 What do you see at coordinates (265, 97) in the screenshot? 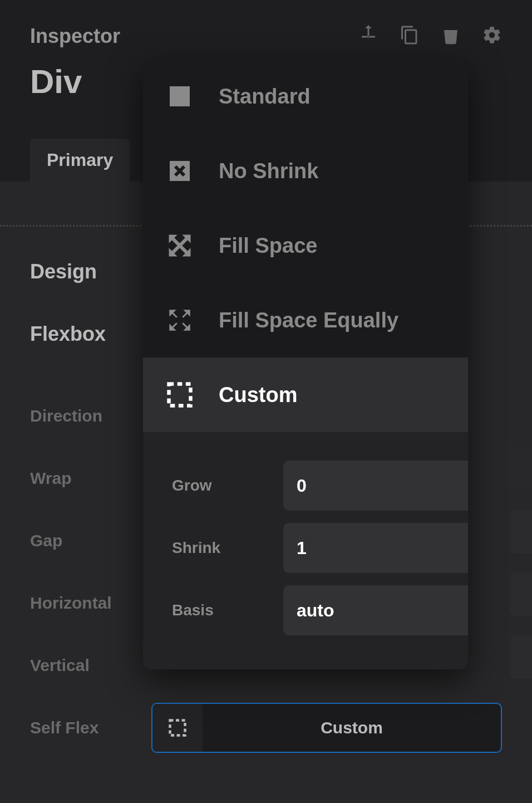
I see `option-standard-label: Standard` at bounding box center [265, 97].